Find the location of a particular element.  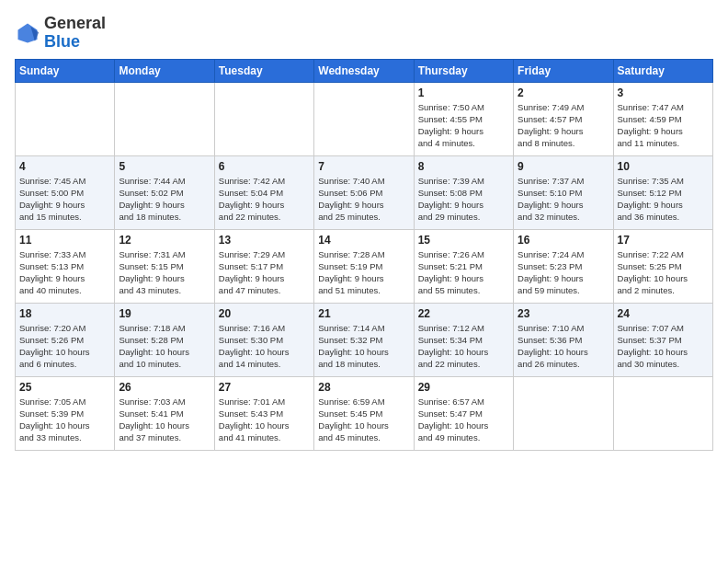

calendar-week: 25Sunrise: 7:05 AM Sunset: 5:39 PM Dayli… is located at coordinates (364, 413).